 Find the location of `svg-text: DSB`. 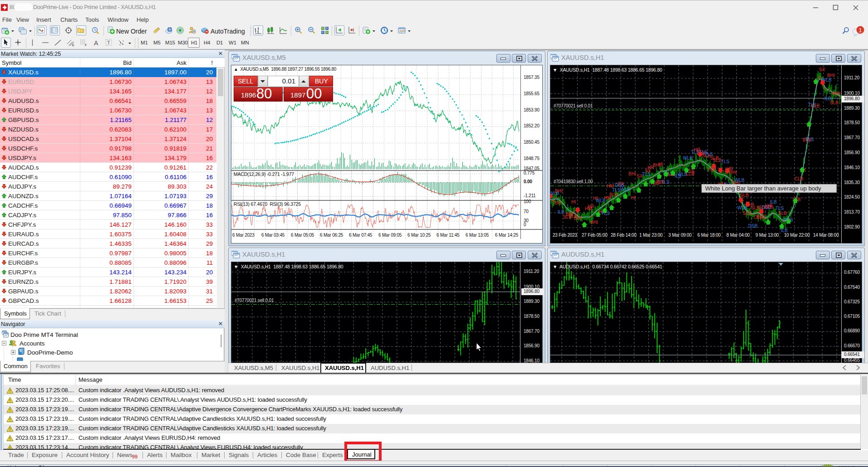

svg-text: DSB is located at coordinates (753, 226).